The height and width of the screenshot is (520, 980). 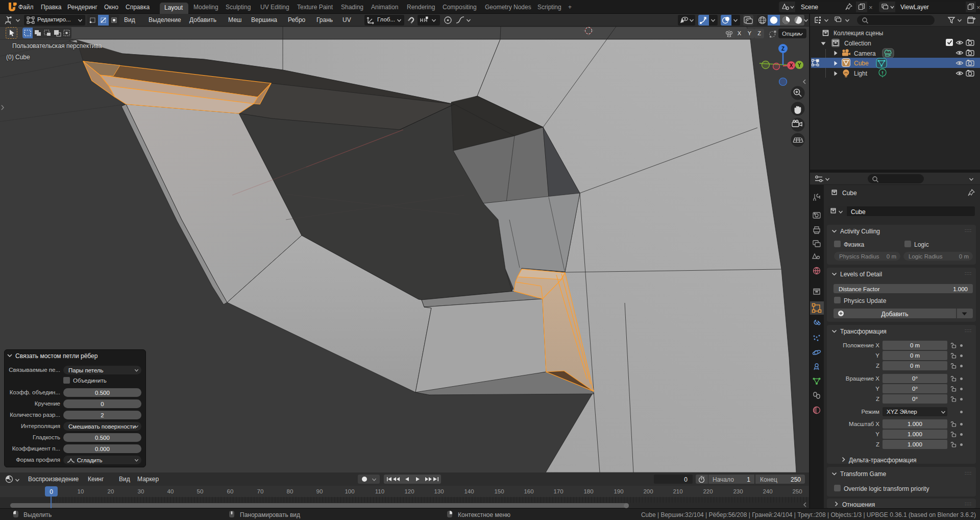 I want to click on svg-text: X, so click(x=791, y=65).